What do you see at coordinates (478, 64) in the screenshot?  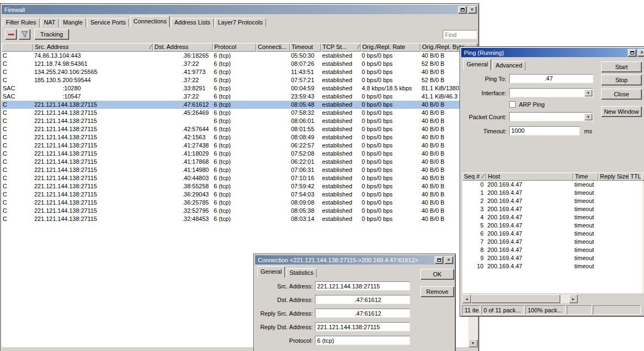 I see `ping-tab: General` at bounding box center [478, 64].